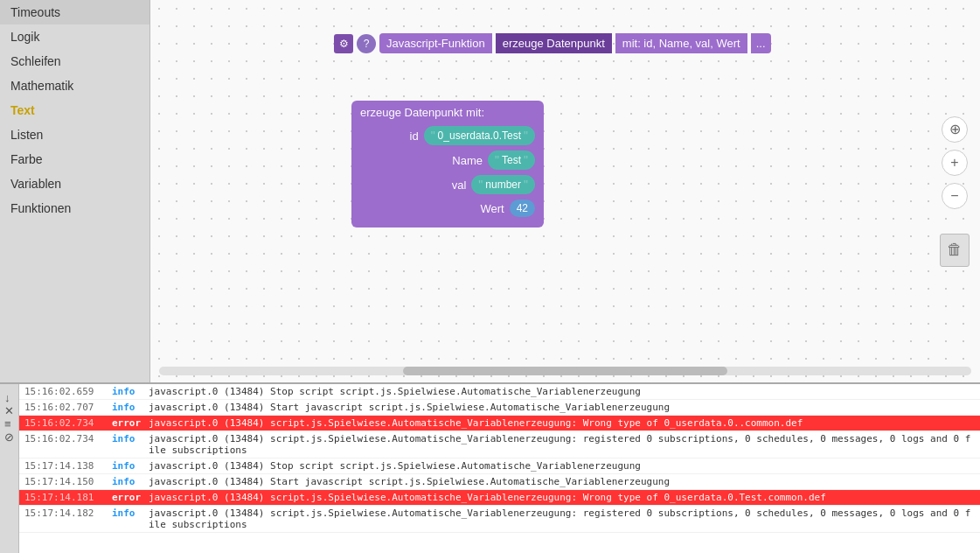 Image resolution: width=980 pixels, height=553 pixels. What do you see at coordinates (500, 498) in the screenshot?
I see `log-row: 15:17:14.181errorjavascript.0 (13484) sc…` at bounding box center [500, 498].